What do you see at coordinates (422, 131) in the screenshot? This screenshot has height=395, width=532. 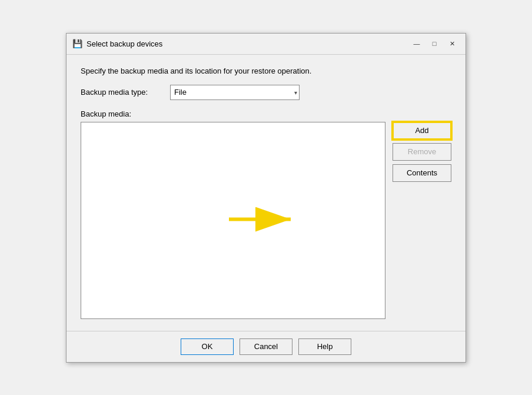 I see `add-button: Add` at bounding box center [422, 131].